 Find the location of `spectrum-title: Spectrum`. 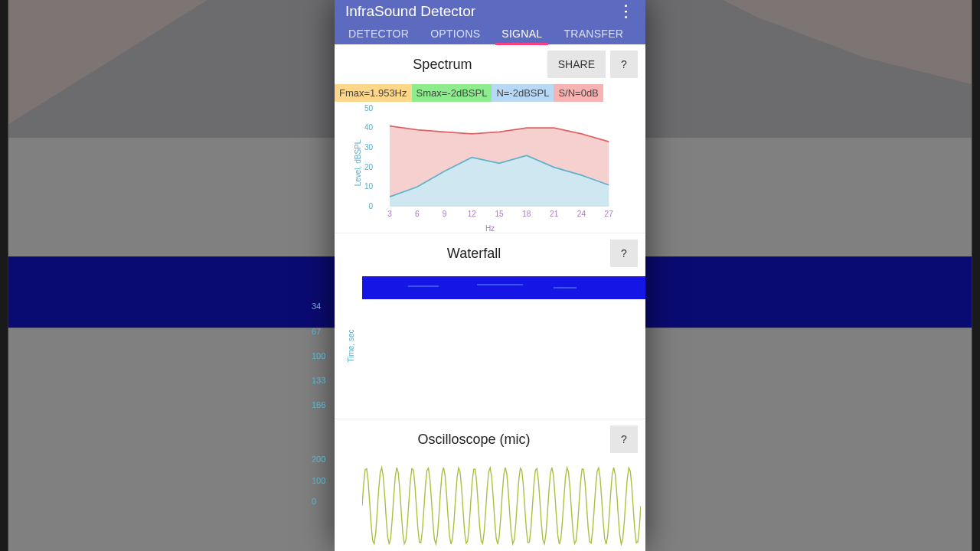

spectrum-title: Spectrum is located at coordinates (443, 64).